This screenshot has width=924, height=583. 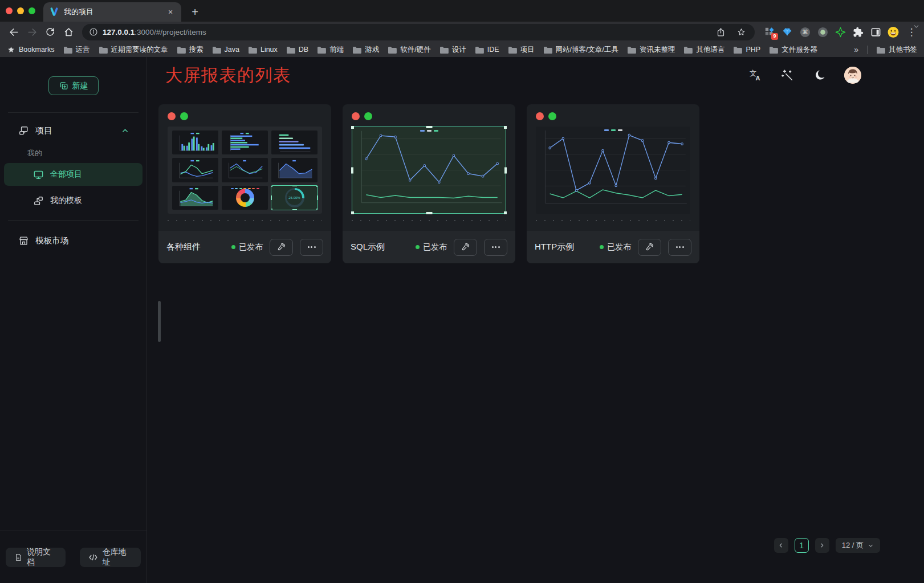 I want to click on bookmark-folder: 资讯未整理, so click(x=651, y=50).